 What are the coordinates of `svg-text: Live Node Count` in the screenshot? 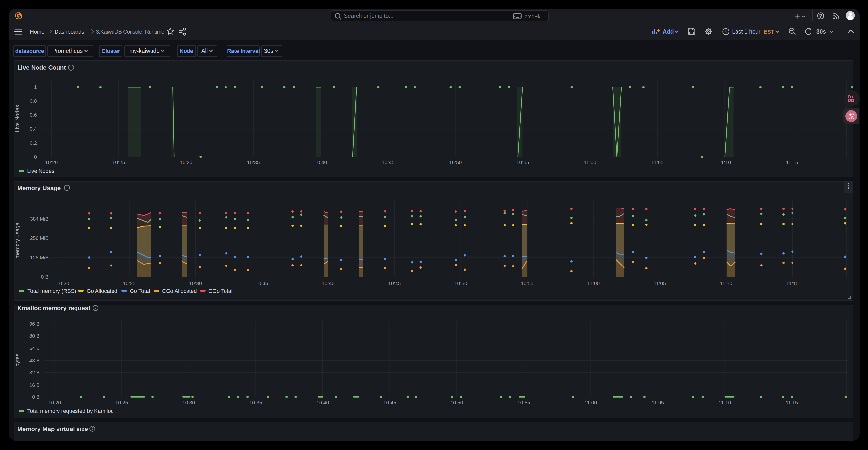 It's located at (41, 67).